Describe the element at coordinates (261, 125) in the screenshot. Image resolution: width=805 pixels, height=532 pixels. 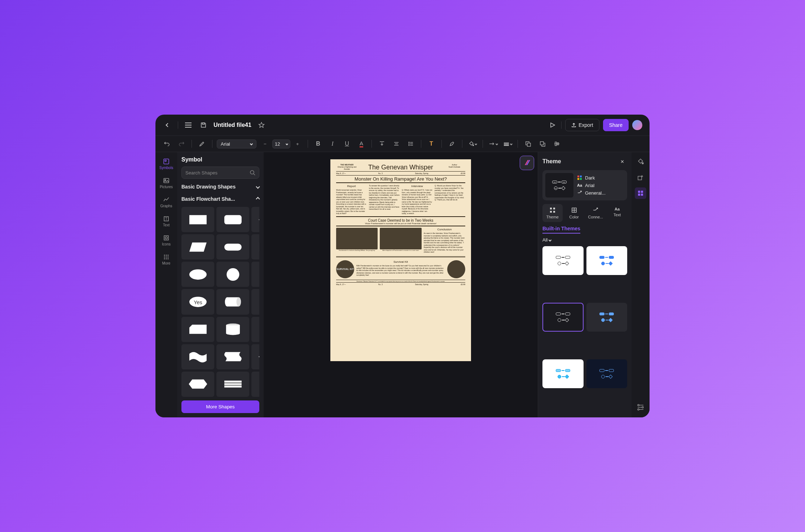
I see `star-button` at that location.